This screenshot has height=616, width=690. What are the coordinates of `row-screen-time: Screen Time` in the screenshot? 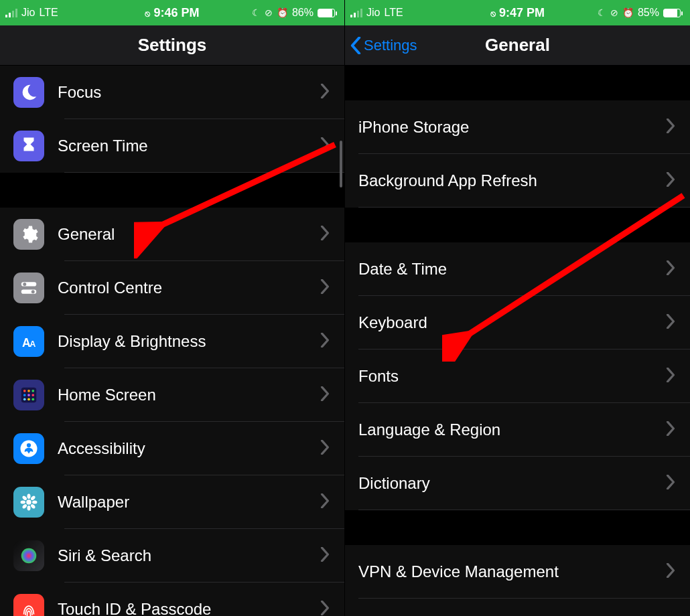 It's located at (172, 146).